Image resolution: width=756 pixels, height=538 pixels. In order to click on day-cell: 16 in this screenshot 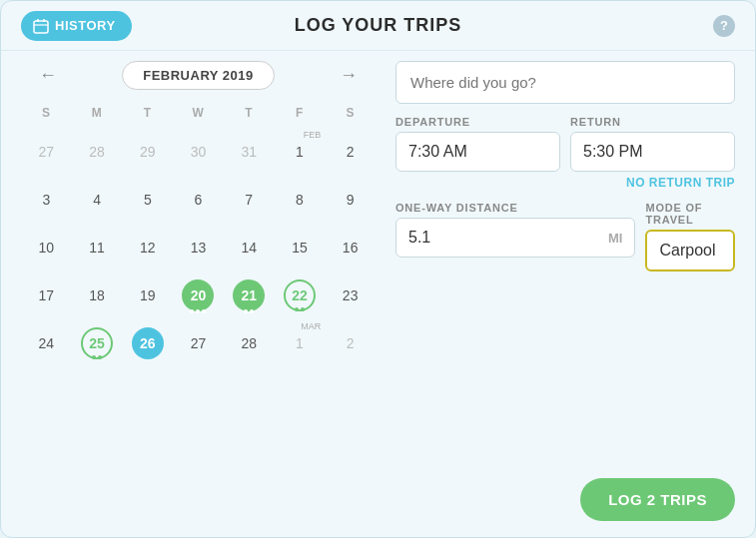, I will do `click(350, 248)`.